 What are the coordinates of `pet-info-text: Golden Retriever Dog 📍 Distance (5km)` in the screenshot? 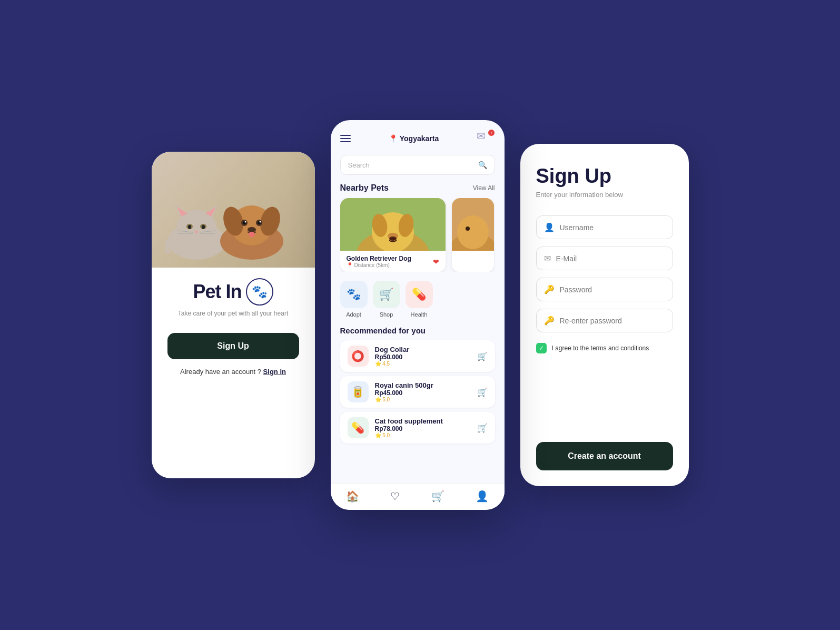 It's located at (379, 261).